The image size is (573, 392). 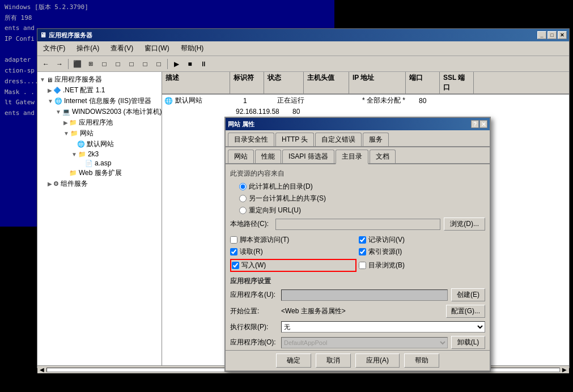 What do you see at coordinates (66, 134) in the screenshot?
I see `expand-sites: ▼` at bounding box center [66, 134].